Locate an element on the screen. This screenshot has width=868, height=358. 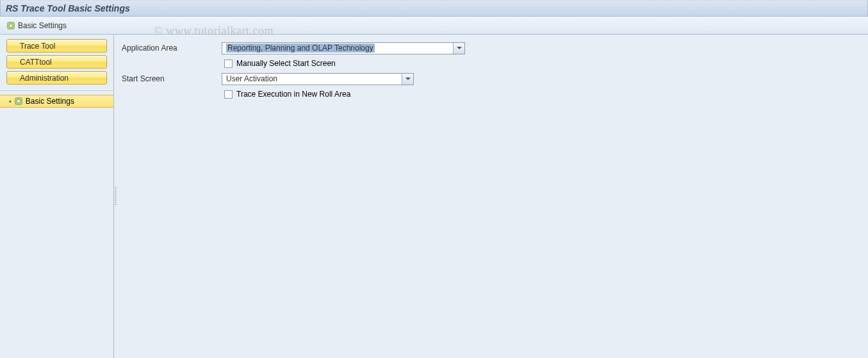
basic-settings-toolbar-button: Basic Settings is located at coordinates (37, 26).